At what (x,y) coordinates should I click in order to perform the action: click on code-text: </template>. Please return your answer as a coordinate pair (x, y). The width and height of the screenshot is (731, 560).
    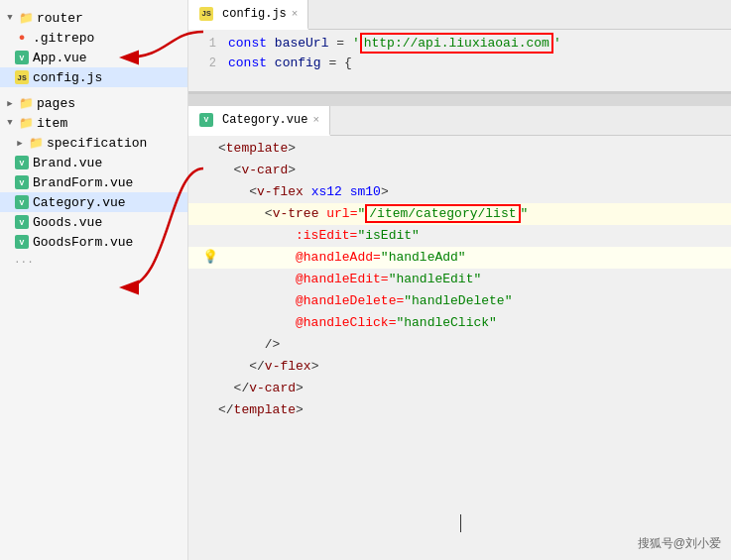
    Looking at the image, I should click on (474, 410).